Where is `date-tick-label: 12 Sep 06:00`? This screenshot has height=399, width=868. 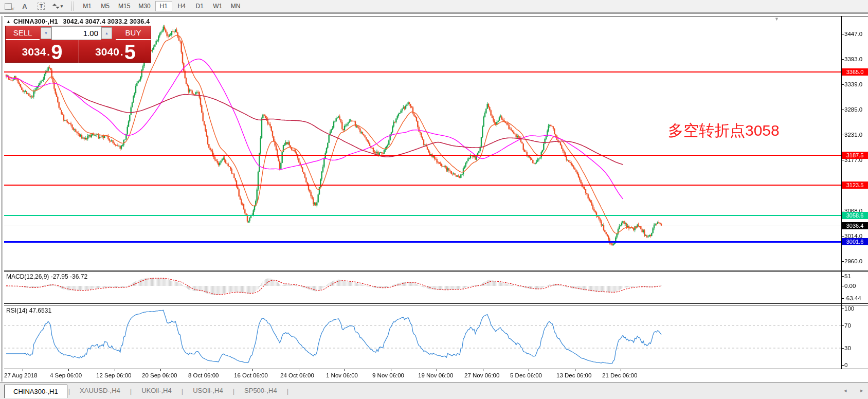
date-tick-label: 12 Sep 06:00 is located at coordinates (114, 375).